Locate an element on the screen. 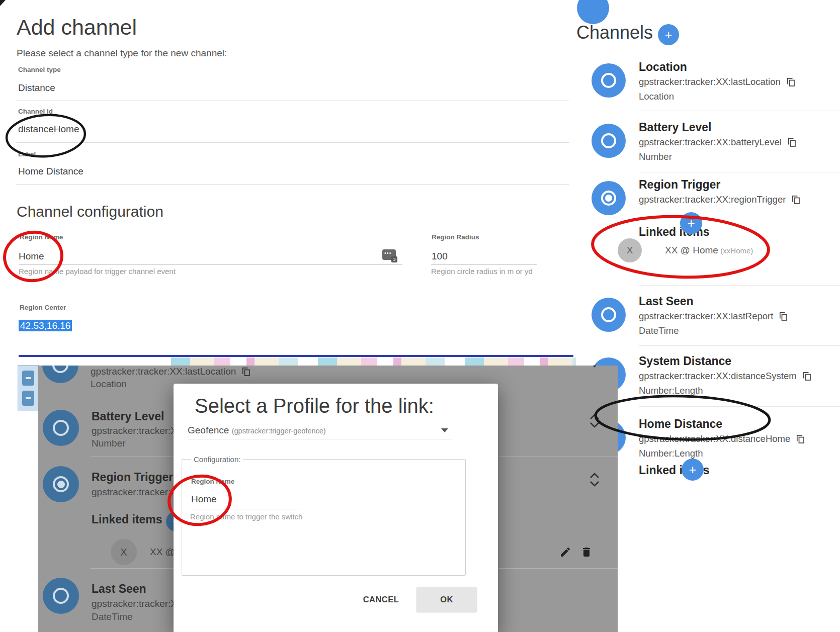 The width and height of the screenshot is (840, 632). dimmed-channel-title: Battery Level is located at coordinates (128, 416).